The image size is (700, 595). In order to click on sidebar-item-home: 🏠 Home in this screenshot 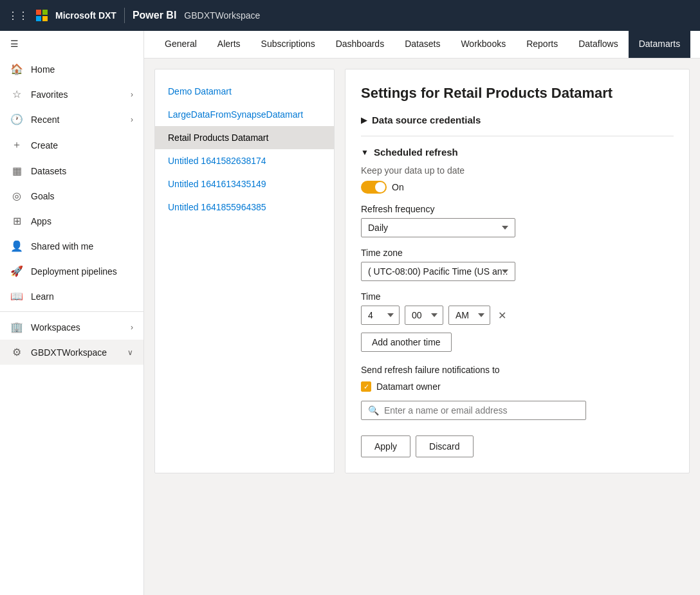, I will do `click(72, 69)`.